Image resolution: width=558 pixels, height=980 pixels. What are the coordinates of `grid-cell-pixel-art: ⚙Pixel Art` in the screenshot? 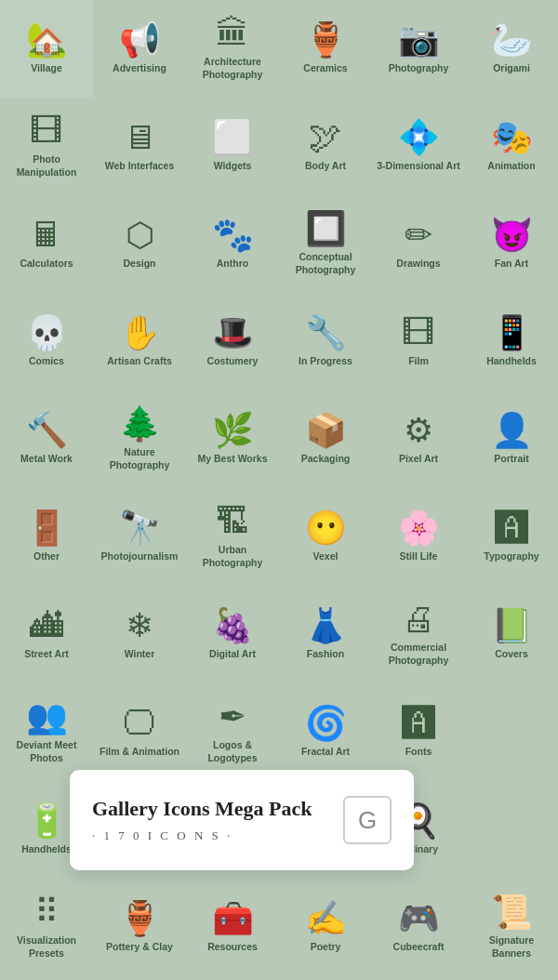 It's located at (418, 439).